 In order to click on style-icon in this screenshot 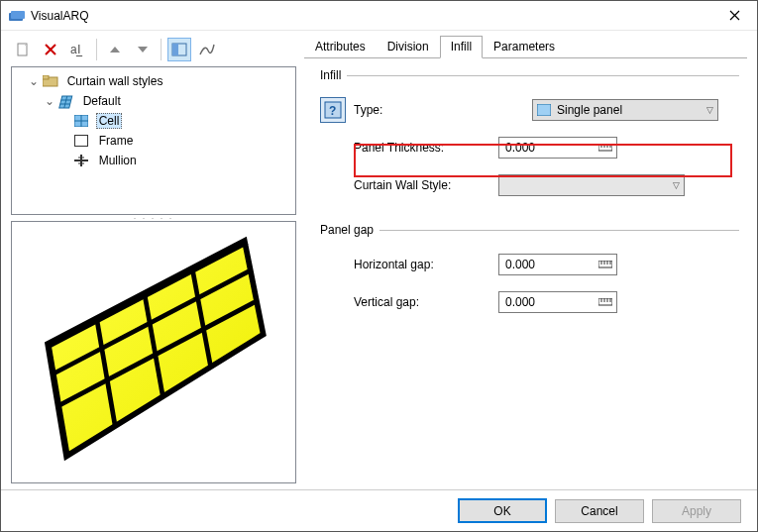, I will do `click(66, 102)`.